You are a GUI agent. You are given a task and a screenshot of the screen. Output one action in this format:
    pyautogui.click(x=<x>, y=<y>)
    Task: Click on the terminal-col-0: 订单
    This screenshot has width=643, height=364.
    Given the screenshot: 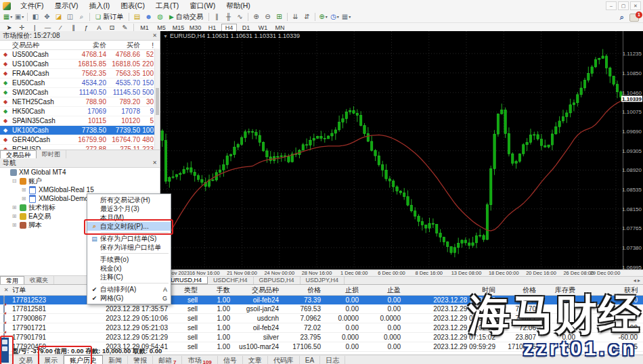 What is the action you would take?
    pyautogui.click(x=42, y=290)
    